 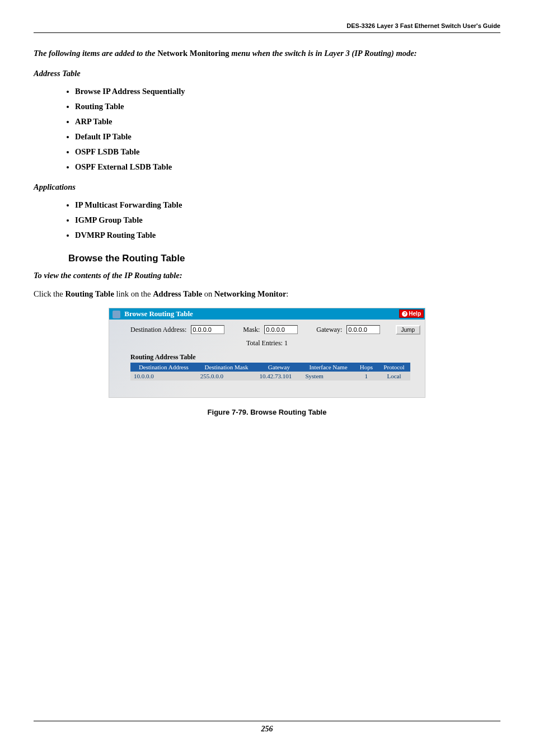 I want to click on browse-routing-table-panel: Browse Routing Table ? Help Destination …, so click(x=267, y=353).